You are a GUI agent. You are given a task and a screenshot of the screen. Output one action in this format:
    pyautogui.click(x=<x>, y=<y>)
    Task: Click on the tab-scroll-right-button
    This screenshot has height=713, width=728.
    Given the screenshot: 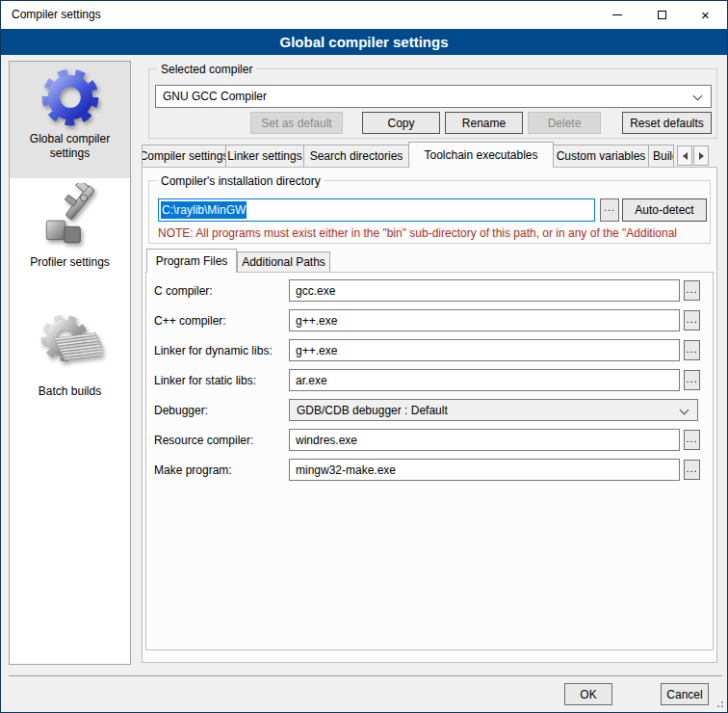 What is the action you would take?
    pyautogui.click(x=701, y=156)
    